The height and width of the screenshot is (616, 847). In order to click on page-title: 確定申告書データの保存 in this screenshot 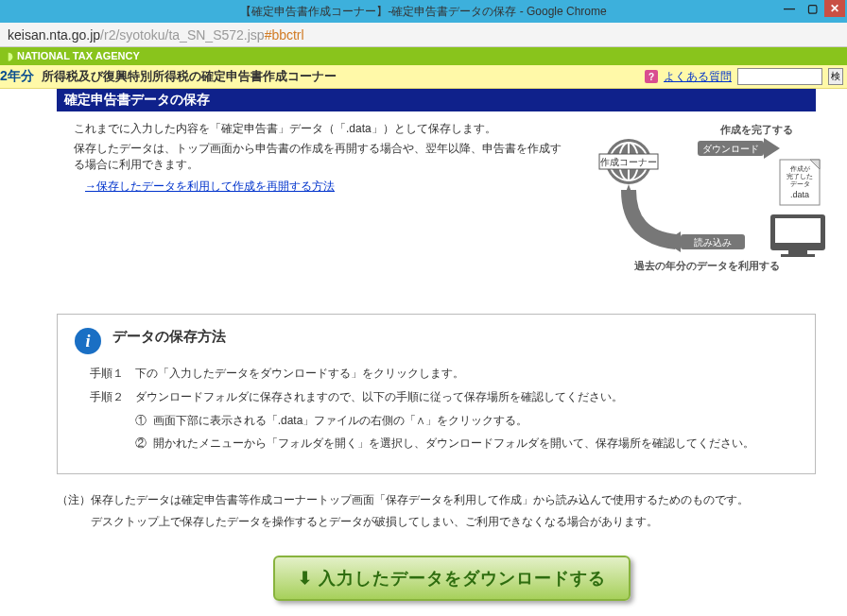, I will do `click(437, 100)`.